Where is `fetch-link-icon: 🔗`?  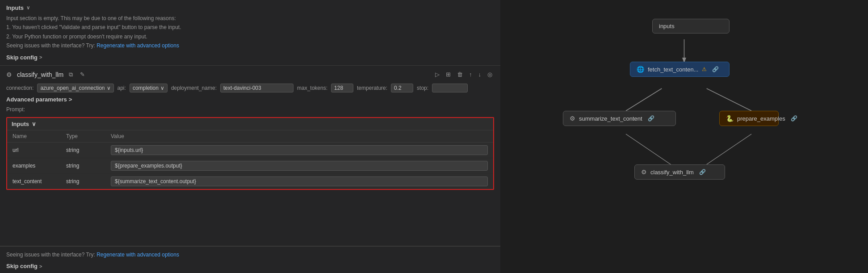
fetch-link-icon: 🔗 is located at coordinates (716, 69).